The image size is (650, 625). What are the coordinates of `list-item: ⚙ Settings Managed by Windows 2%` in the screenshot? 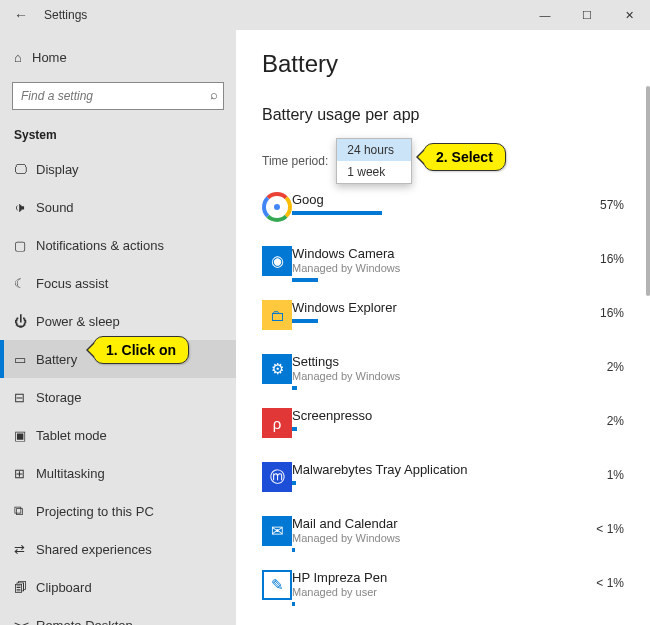 It's located at (443, 381).